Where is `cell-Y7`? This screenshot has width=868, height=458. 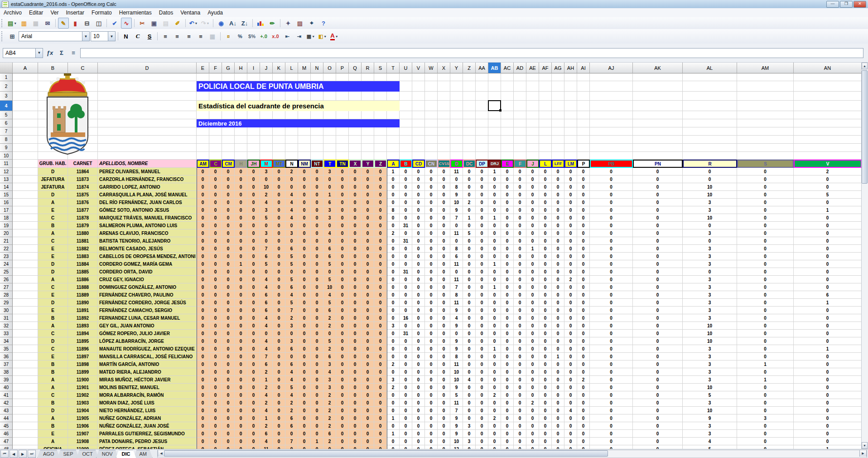 cell-Y7 is located at coordinates (457, 132).